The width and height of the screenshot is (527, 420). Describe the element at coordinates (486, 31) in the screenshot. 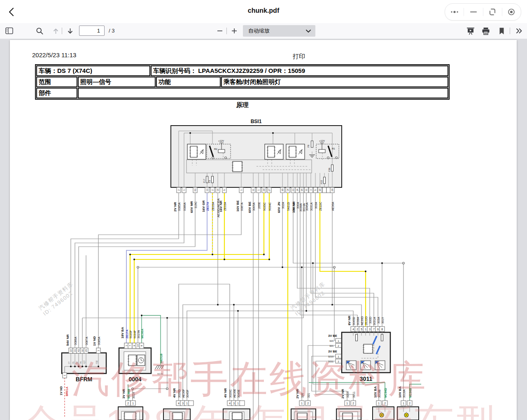

I see `print-icon` at that location.